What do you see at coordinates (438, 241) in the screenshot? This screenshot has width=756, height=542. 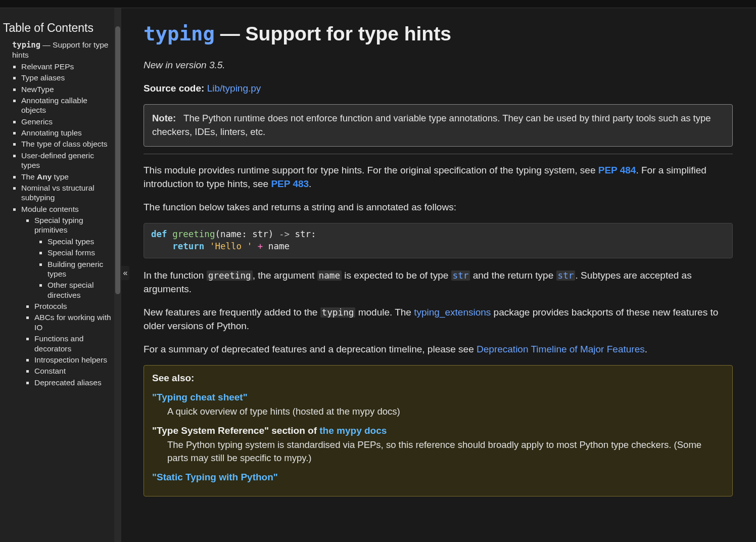 I see `code-example: def greeting(name: str) -> str: return '…` at bounding box center [438, 241].